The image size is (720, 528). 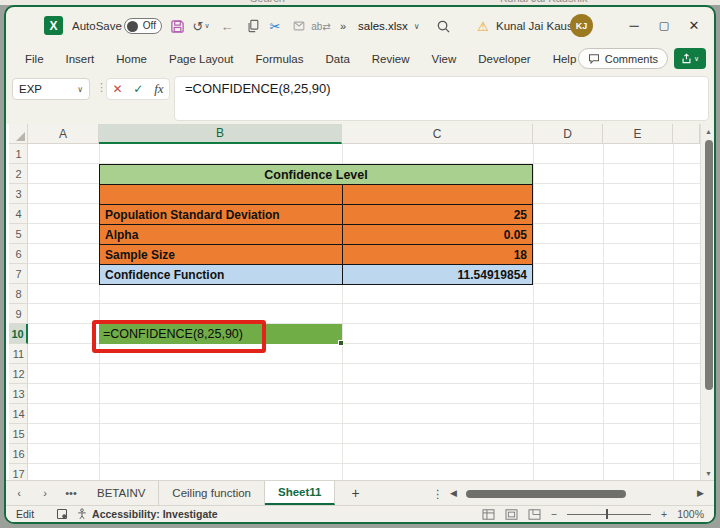 What do you see at coordinates (280, 59) in the screenshot?
I see `tab-formulas: Formulas` at bounding box center [280, 59].